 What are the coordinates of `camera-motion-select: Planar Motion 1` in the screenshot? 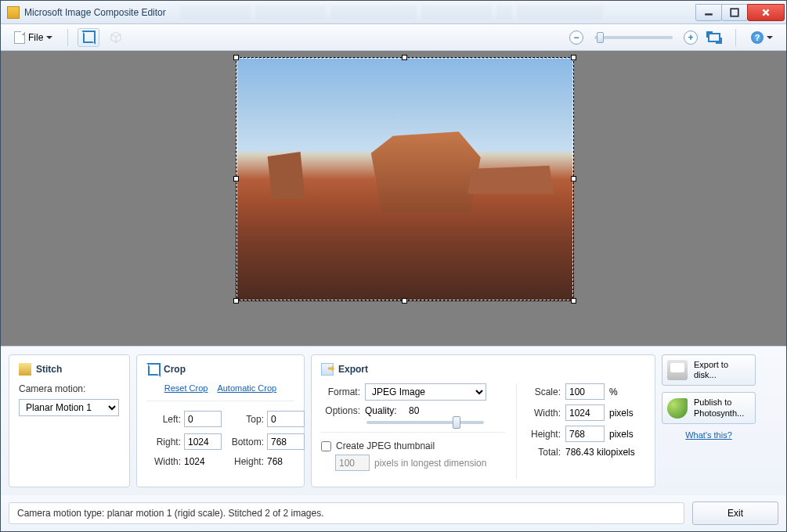 It's located at (69, 408).